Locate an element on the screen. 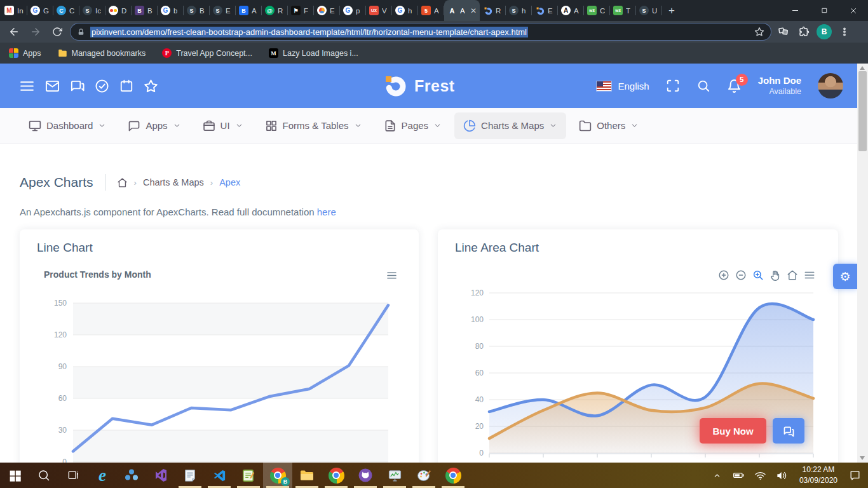 Image resolution: width=868 pixels, height=488 pixels. extensions-puzzle-icon is located at coordinates (804, 32).